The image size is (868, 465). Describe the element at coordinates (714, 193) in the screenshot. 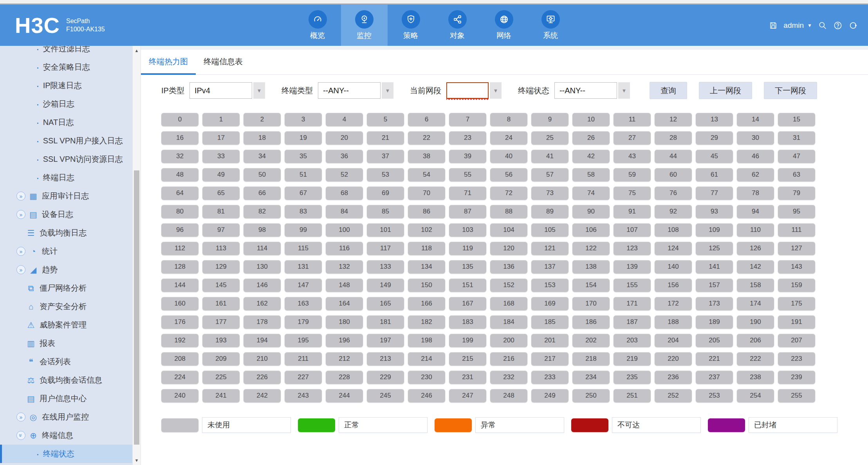

I see `ip-cell-77: 77` at that location.